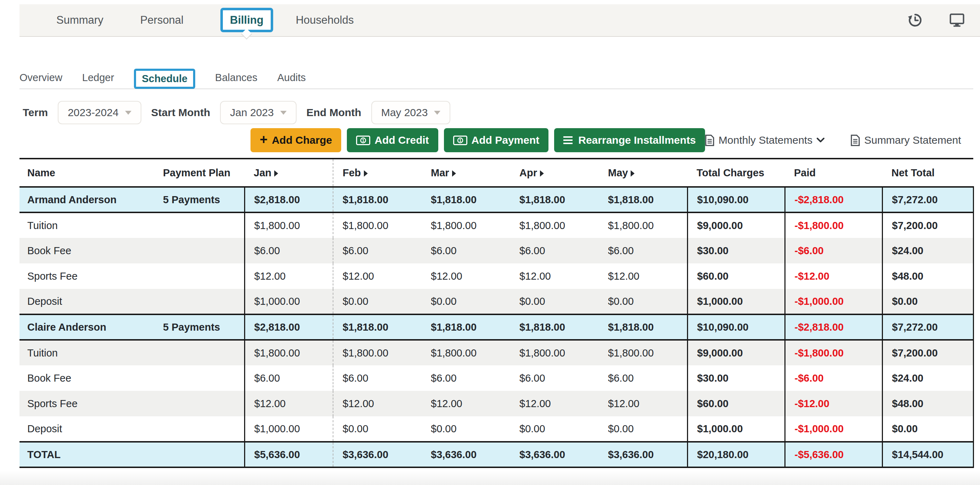  I want to click on total-charges: $20,180.00, so click(736, 455).